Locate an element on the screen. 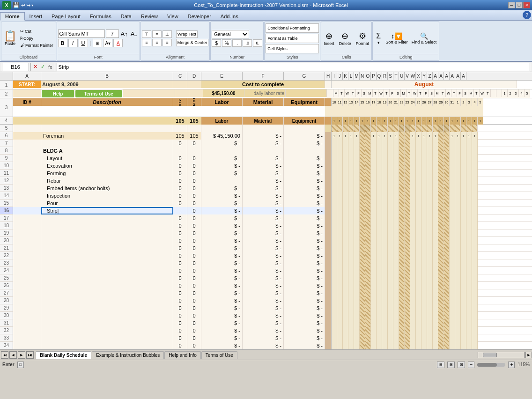  cell-B2-terms: Terms of Use is located at coordinates (99, 94).